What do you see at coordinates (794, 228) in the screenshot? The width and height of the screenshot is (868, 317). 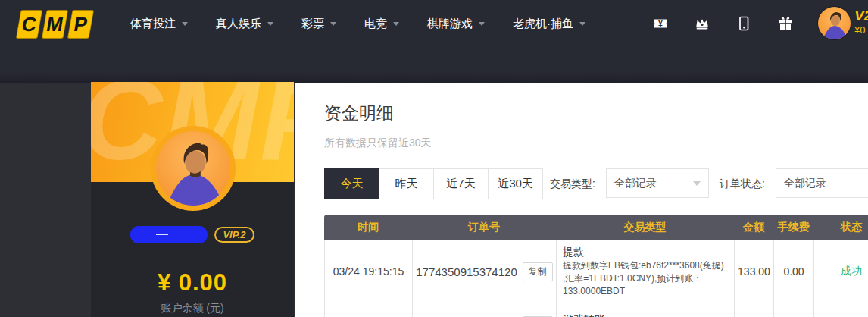 I see `col-header-fee: 手续费` at bounding box center [794, 228].